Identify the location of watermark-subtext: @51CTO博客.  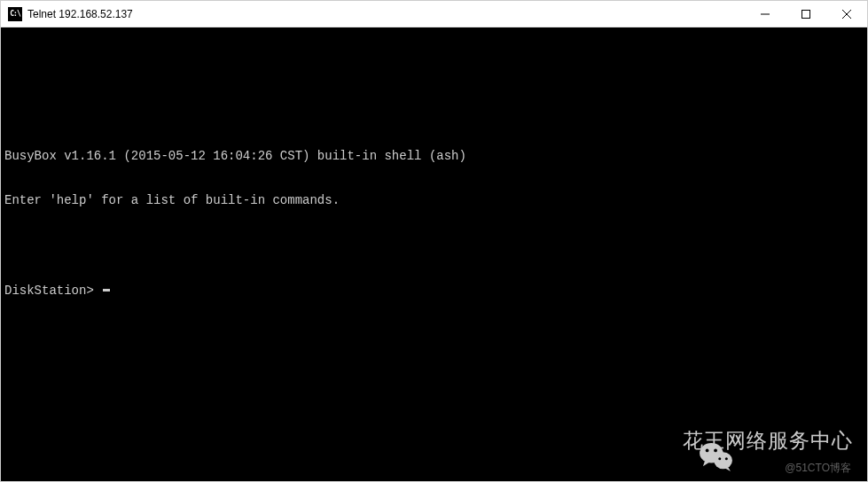
(817, 468).